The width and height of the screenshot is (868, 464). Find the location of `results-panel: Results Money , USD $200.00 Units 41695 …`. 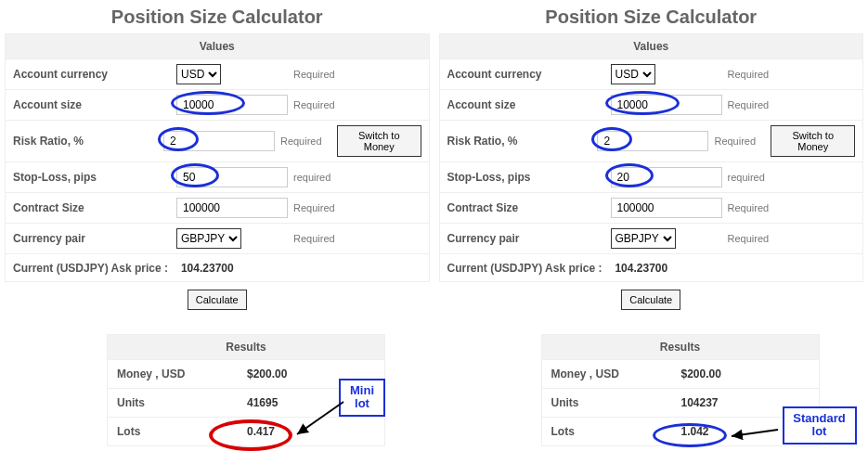

results-panel: Results Money , USD $200.00 Units 41695 … is located at coordinates (246, 390).